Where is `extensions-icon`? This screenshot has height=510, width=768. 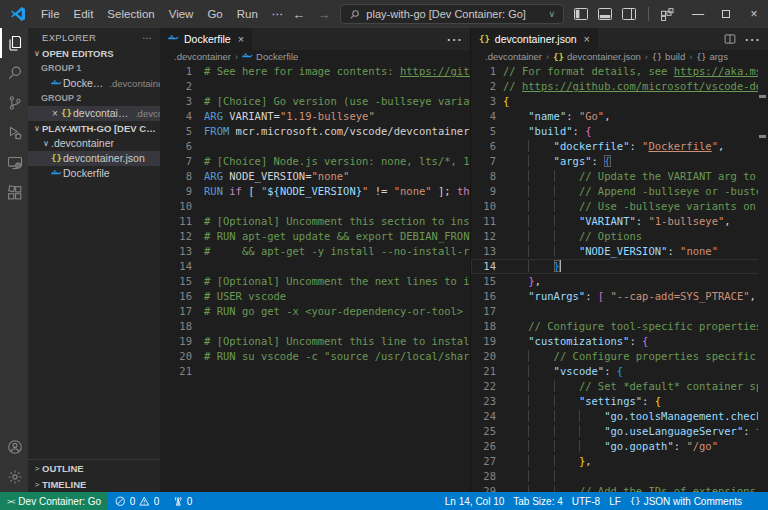 extensions-icon is located at coordinates (14, 193).